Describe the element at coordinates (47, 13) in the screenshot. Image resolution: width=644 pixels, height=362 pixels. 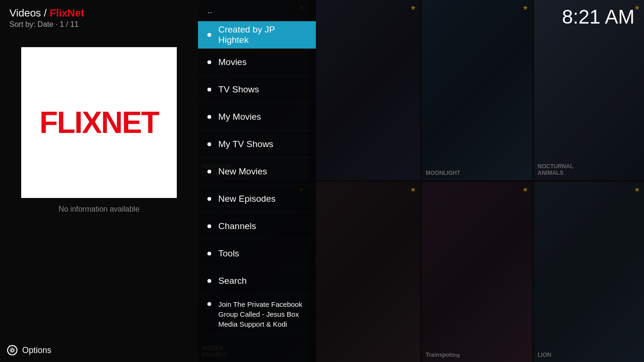
I see `breadcrumb: Videos / FlixNet` at that location.